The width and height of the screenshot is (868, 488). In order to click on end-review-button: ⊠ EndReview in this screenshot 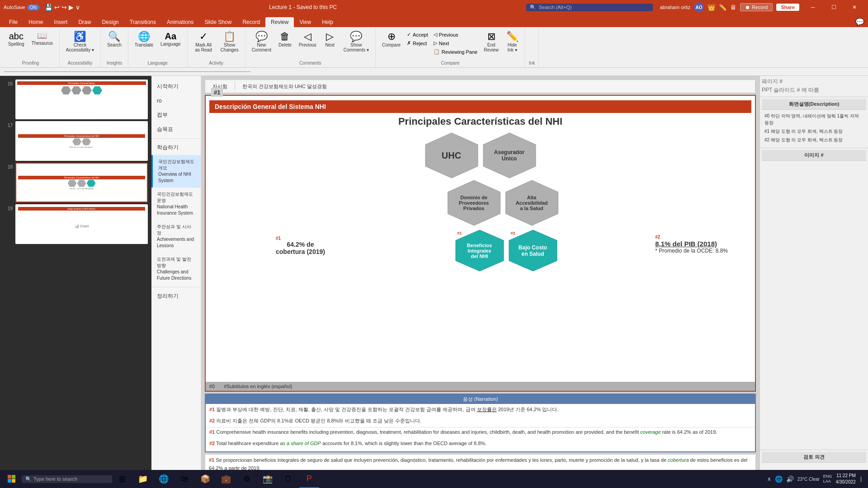, I will do `click(491, 42)`.